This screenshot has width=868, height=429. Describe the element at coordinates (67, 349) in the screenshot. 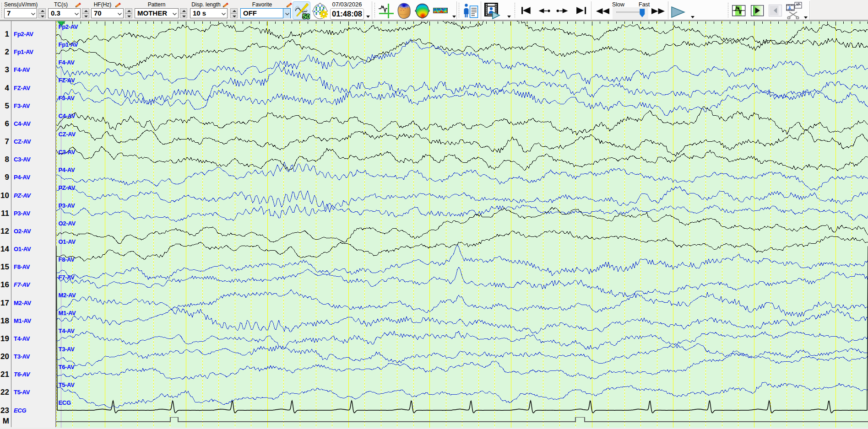

I see `svg-text: T3-AV` at that location.